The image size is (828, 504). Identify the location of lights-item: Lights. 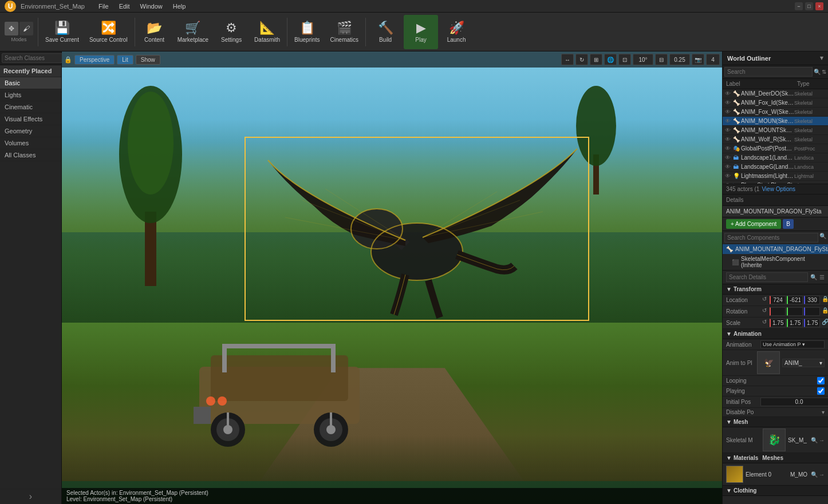
(31, 95).